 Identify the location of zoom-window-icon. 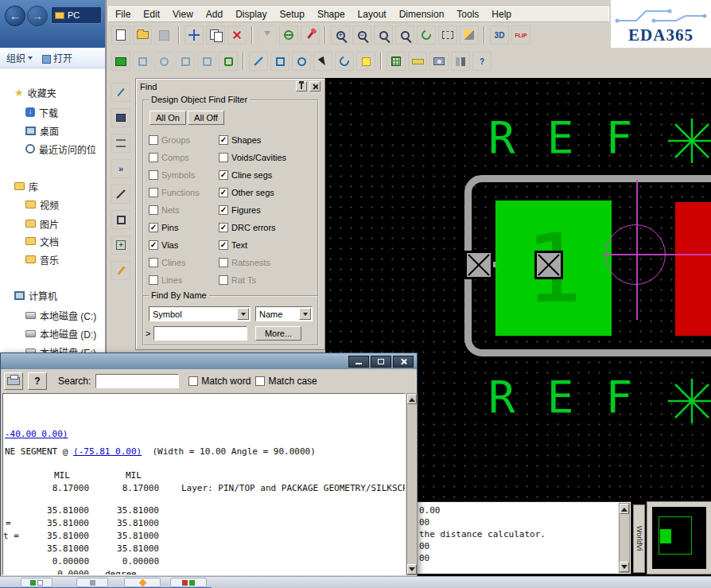
(448, 35).